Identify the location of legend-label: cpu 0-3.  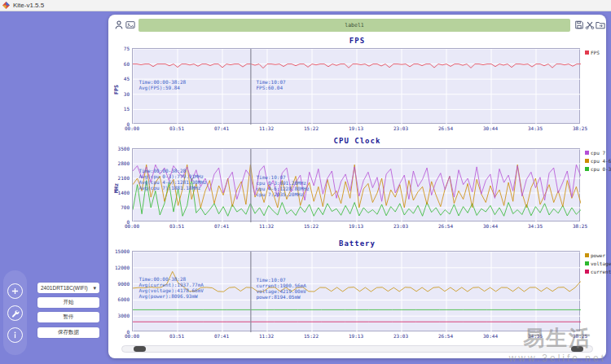
(601, 169).